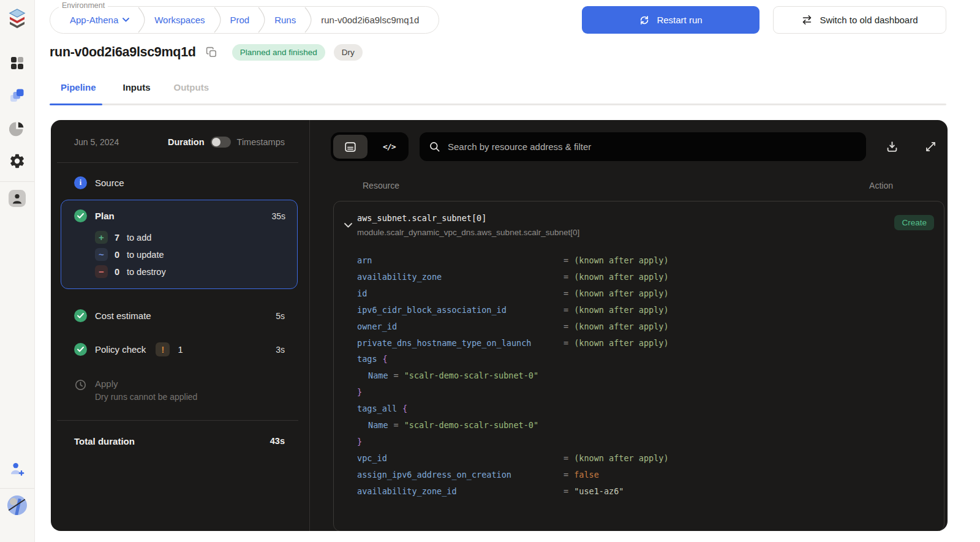  What do you see at coordinates (17, 129) in the screenshot?
I see `reports-pie-icon` at bounding box center [17, 129].